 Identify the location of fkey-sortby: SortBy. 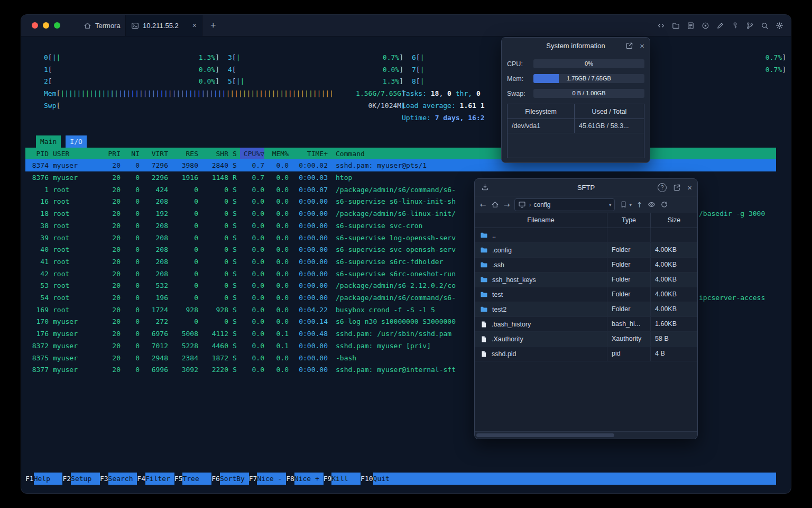
(235, 478).